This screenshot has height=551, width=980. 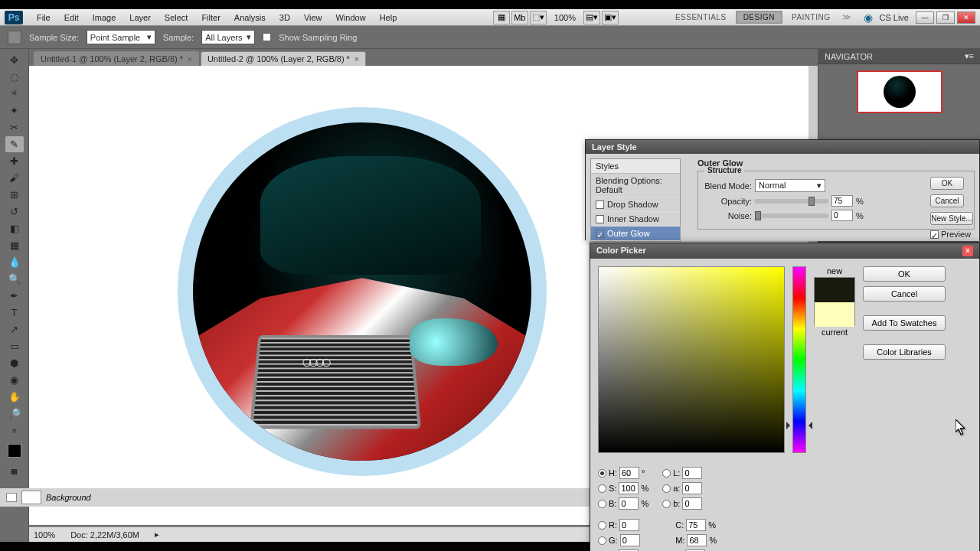 What do you see at coordinates (538, 18) in the screenshot?
I see `screen-mode-icon: ⬚▾` at bounding box center [538, 18].